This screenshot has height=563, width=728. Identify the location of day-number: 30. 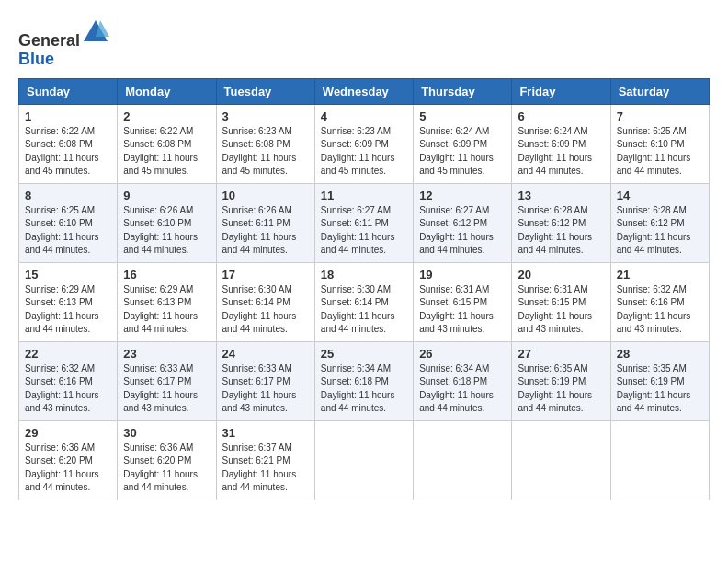
(166, 432).